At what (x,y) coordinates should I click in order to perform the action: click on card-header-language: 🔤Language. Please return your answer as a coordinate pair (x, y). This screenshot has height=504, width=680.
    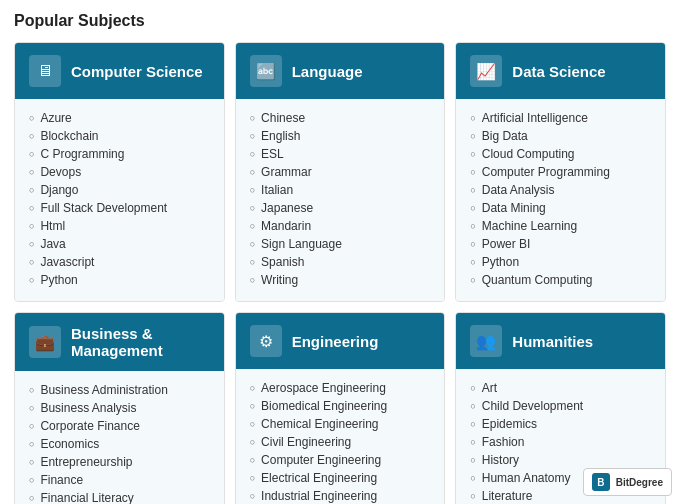
    Looking at the image, I should click on (340, 71).